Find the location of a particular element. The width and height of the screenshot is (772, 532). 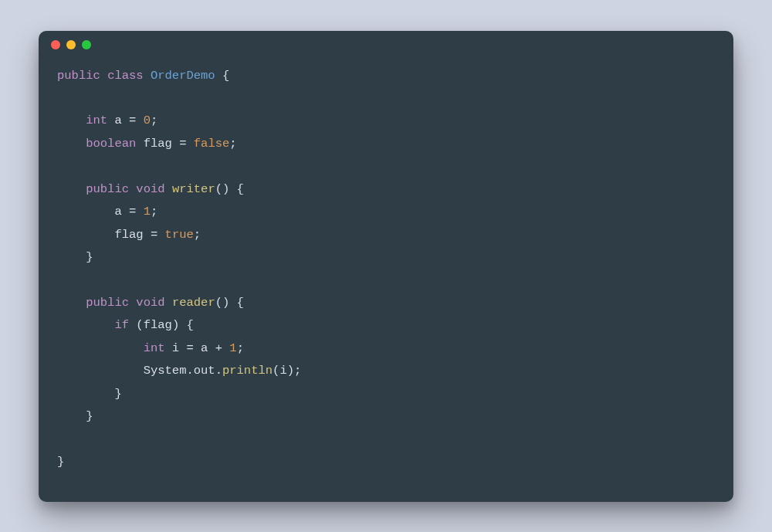

maximize-icon is located at coordinates (86, 45).